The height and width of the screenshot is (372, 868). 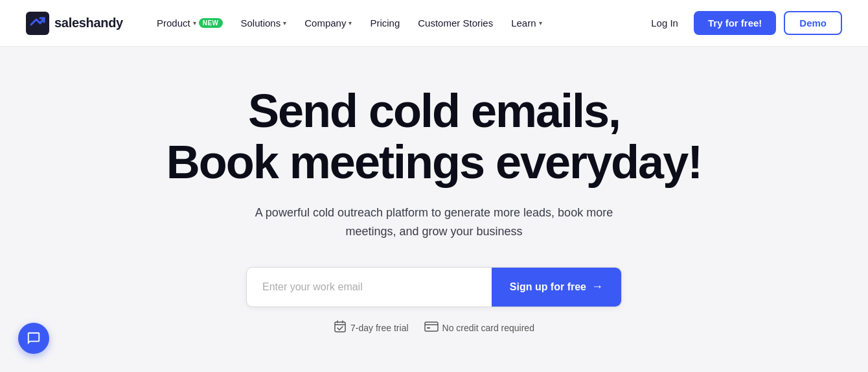 I want to click on hero-title-line2: Book meetings everyday!, so click(x=434, y=162).